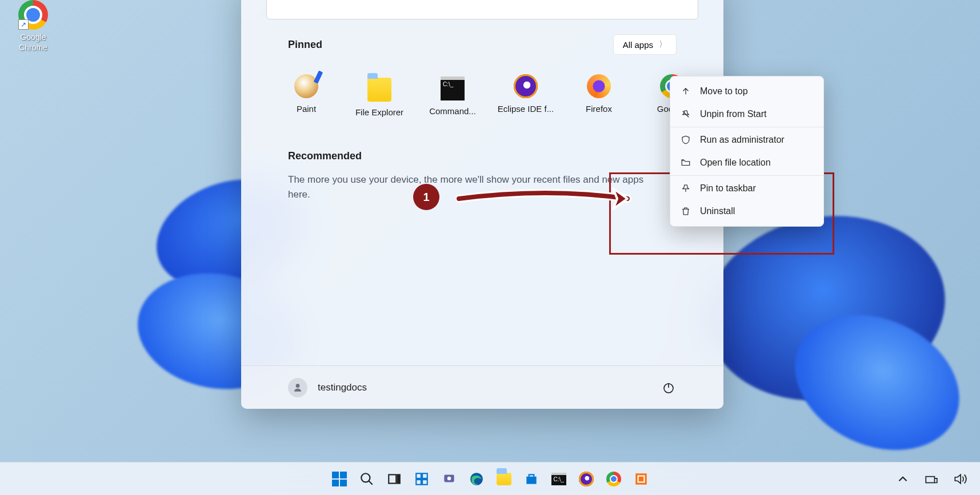 This screenshot has width=980, height=495. I want to click on ctx-open-file-location: Open file location, so click(747, 163).